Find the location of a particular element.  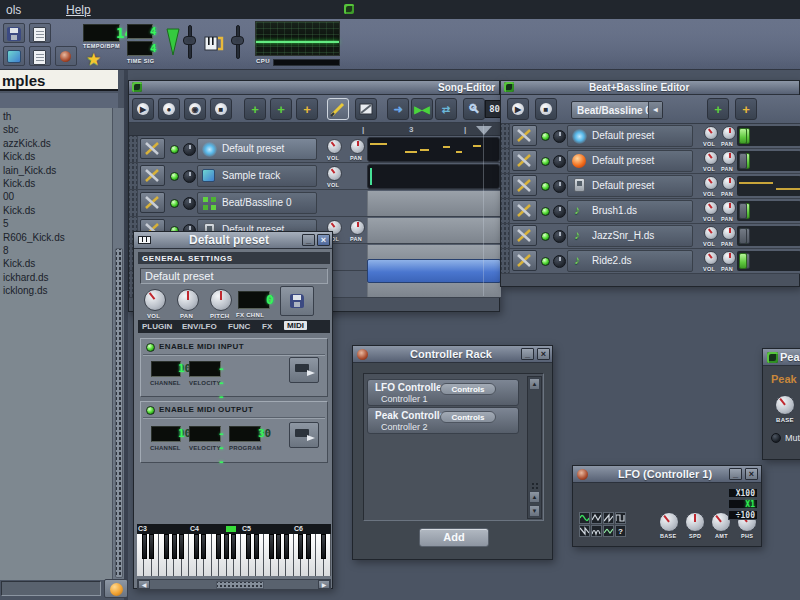

file-item: R606_Kick.ds is located at coordinates (56, 238).